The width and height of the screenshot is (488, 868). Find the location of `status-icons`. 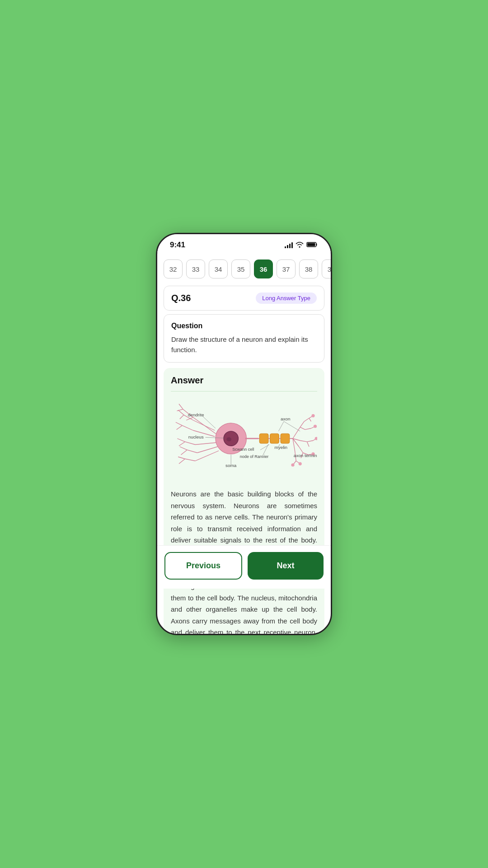

status-icons is located at coordinates (301, 245).